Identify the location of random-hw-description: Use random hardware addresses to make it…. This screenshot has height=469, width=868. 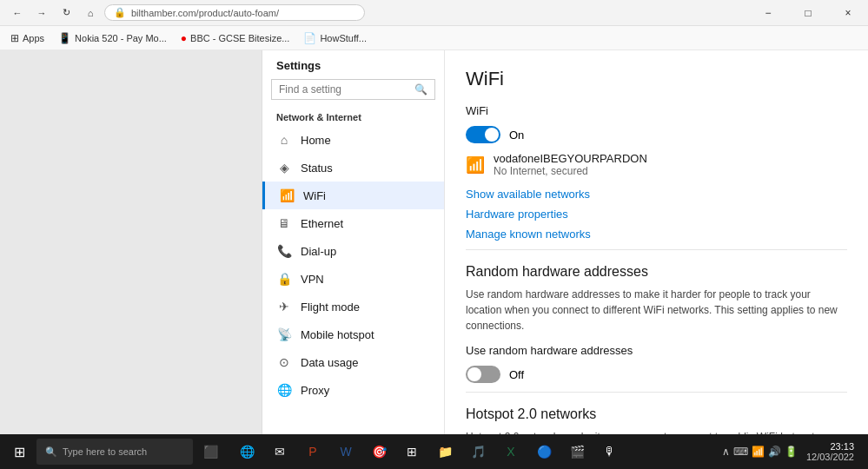
(657, 310).